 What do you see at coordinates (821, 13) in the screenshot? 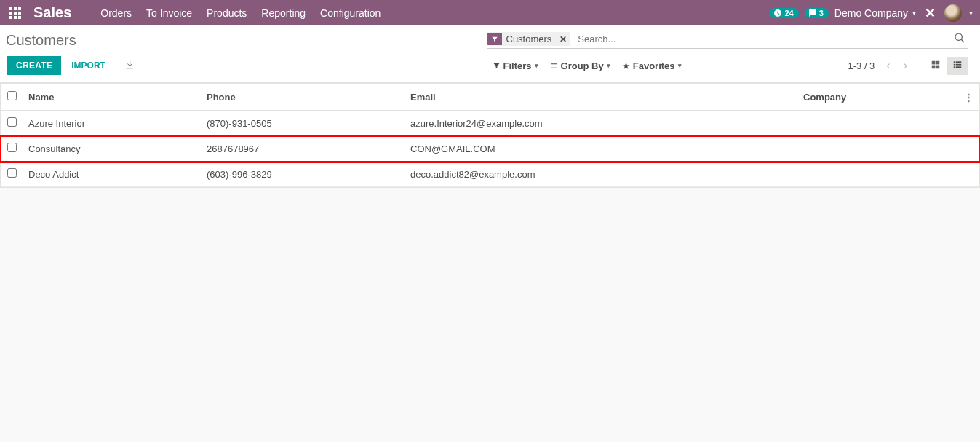
I see `messages-count: 3` at bounding box center [821, 13].